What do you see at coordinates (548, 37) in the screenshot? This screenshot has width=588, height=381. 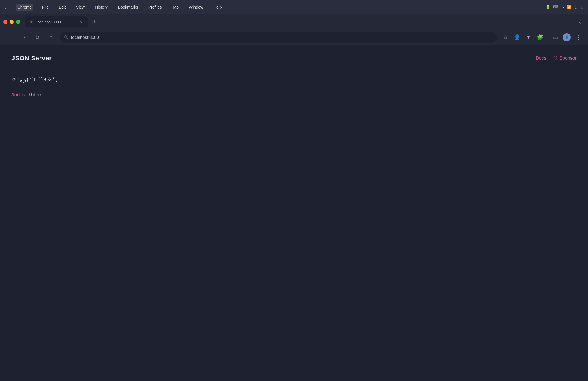 I see `toolbar-separator` at bounding box center [548, 37].